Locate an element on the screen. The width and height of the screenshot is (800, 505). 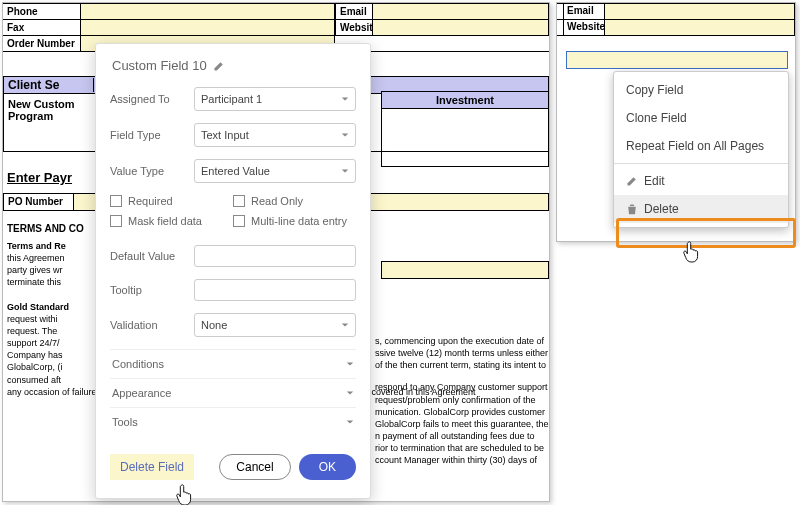
phone-label: Phone is located at coordinates (42, 12).